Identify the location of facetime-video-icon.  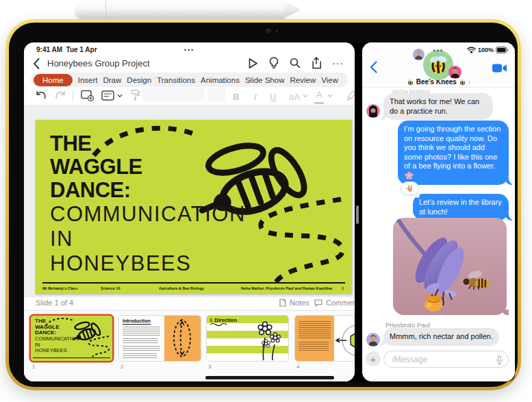
(500, 68).